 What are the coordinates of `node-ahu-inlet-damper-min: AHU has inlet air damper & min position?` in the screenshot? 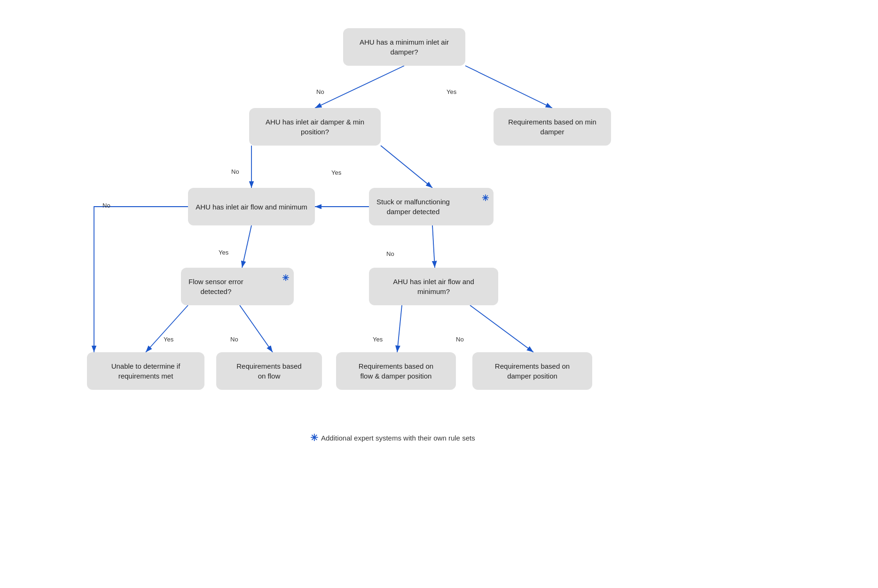 It's located at (315, 127).